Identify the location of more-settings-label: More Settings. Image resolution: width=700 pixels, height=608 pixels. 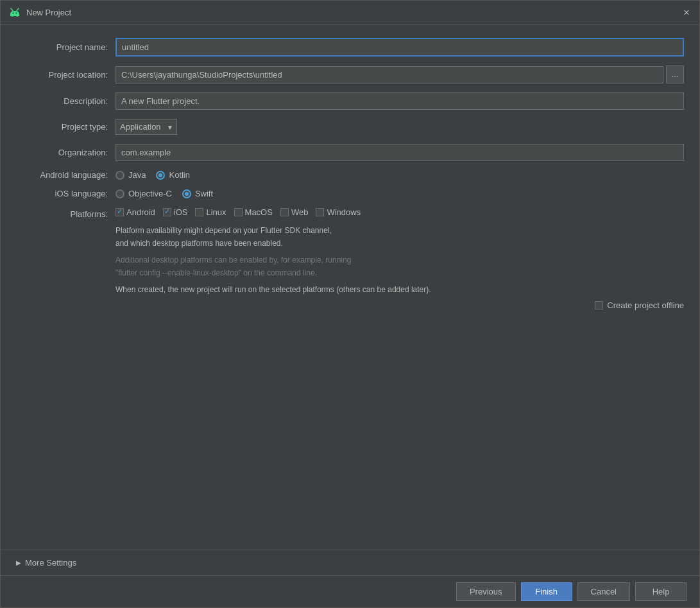
(51, 562).